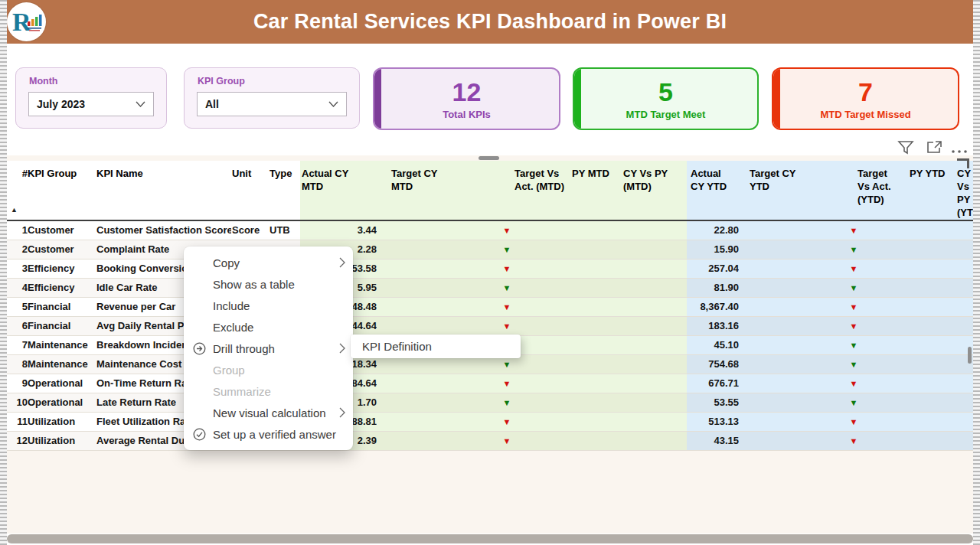  What do you see at coordinates (164, 173) in the screenshot?
I see `column-header-kpi-name: KPI Name` at bounding box center [164, 173].